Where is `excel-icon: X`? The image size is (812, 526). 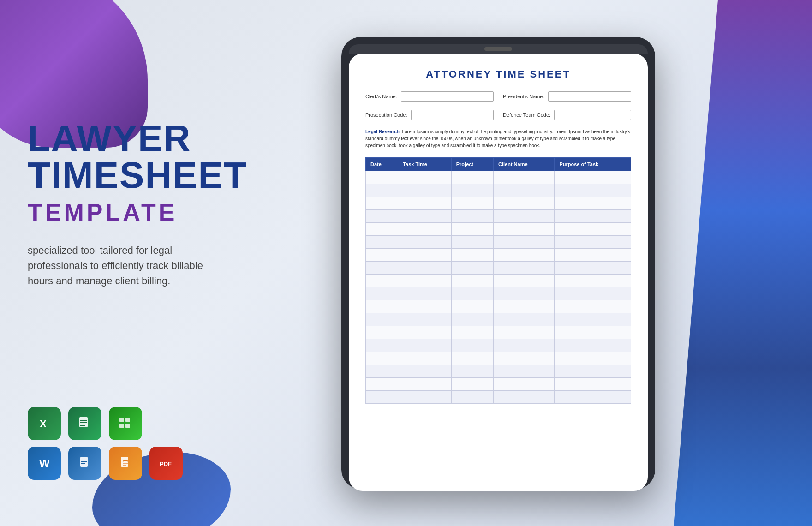
excel-icon: X is located at coordinates (44, 424).